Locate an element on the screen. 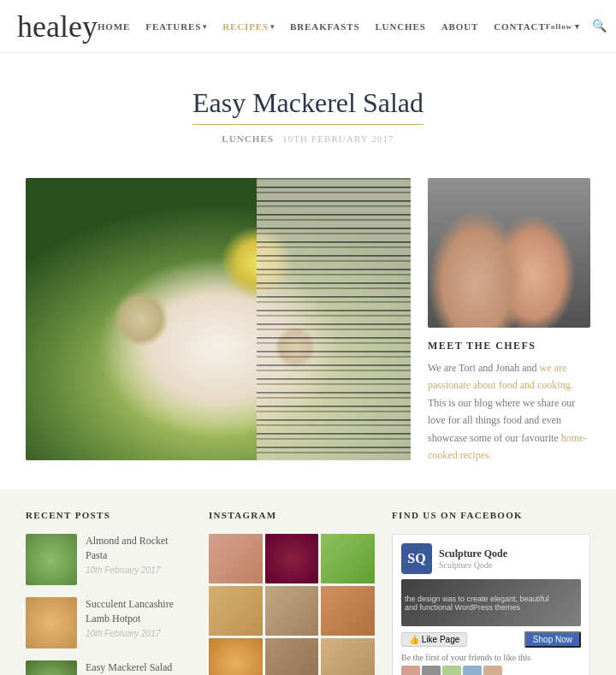 The width and height of the screenshot is (616, 675). facebook-shop-button: Shop Now is located at coordinates (553, 640).